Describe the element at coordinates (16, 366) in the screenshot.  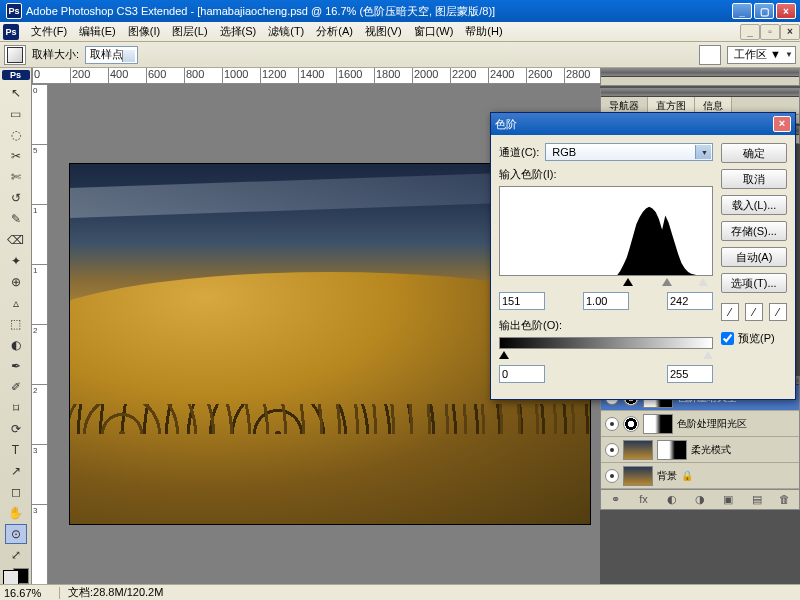
I see `tool-13: ✒` at that location.